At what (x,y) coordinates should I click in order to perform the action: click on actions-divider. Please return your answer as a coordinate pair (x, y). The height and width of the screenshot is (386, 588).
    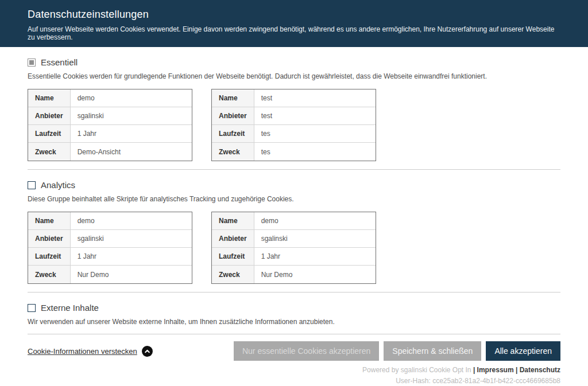
    Looking at the image, I should click on (294, 334).